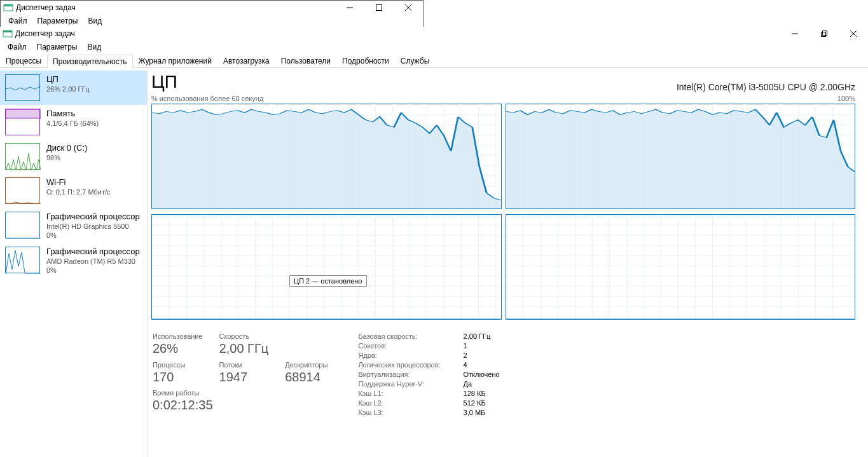  I want to click on stat-label-1: Сокетов:, so click(399, 346).